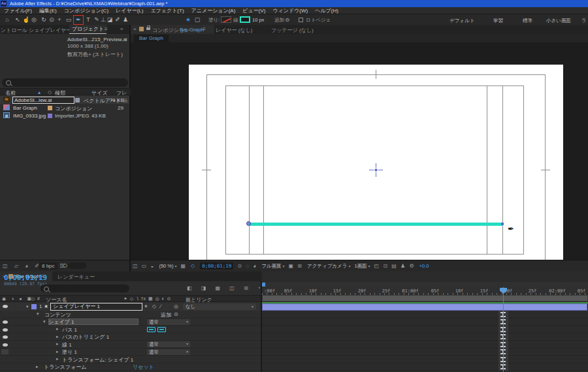  I want to click on layer-transform-row: ▸ トランスフォーム リセット, so click(131, 367).